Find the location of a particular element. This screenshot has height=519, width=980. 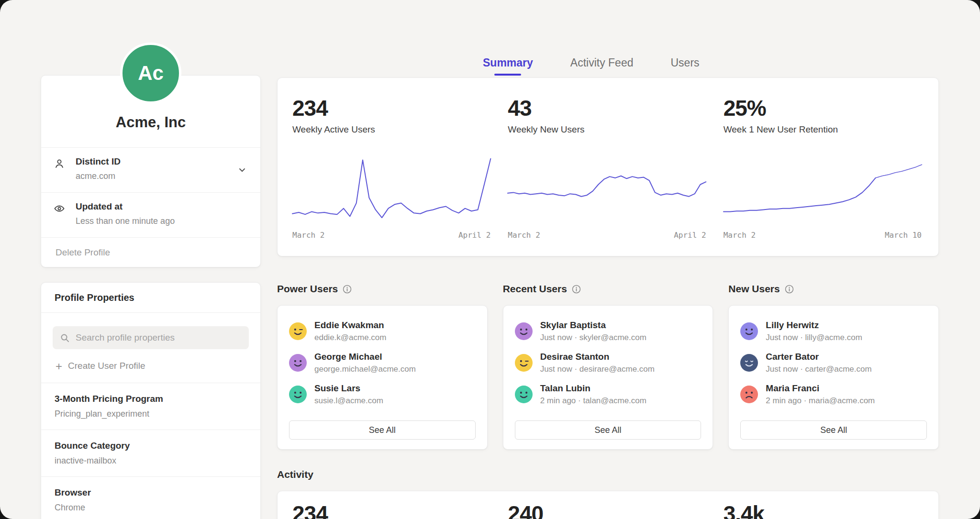

search-wrapper is located at coordinates (151, 338).